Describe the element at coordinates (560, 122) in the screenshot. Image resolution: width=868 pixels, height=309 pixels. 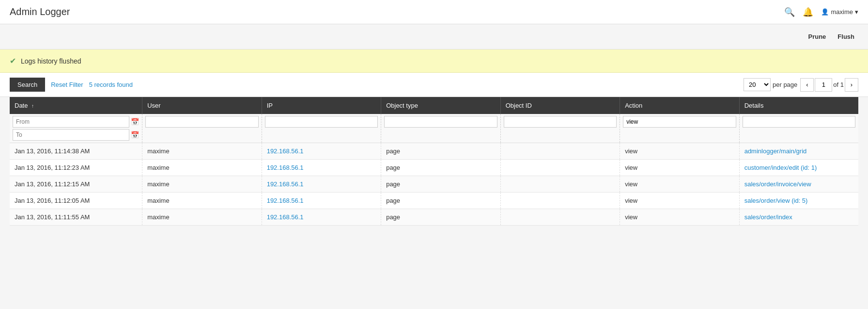
I see `object-id-filter-input` at that location.